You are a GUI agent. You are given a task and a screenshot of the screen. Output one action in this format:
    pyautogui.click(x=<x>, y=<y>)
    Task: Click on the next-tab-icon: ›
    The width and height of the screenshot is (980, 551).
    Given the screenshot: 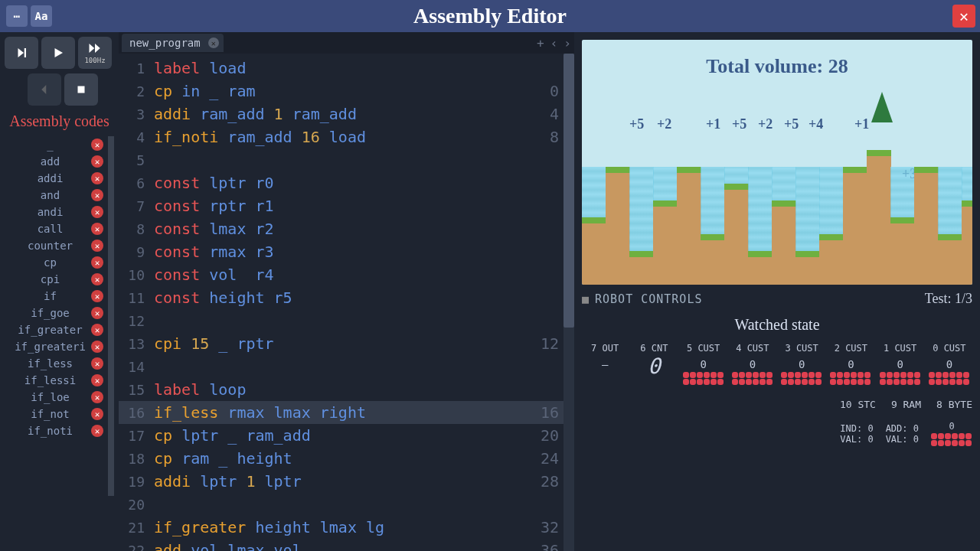 What is the action you would take?
    pyautogui.click(x=567, y=43)
    